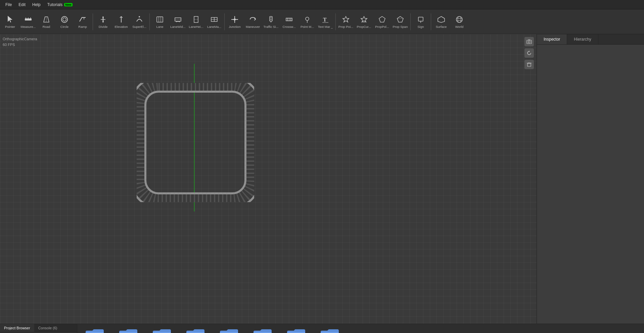 The width and height of the screenshot is (644, 333). Describe the element at coordinates (64, 22) in the screenshot. I see `tool-circle: Circle` at that location.